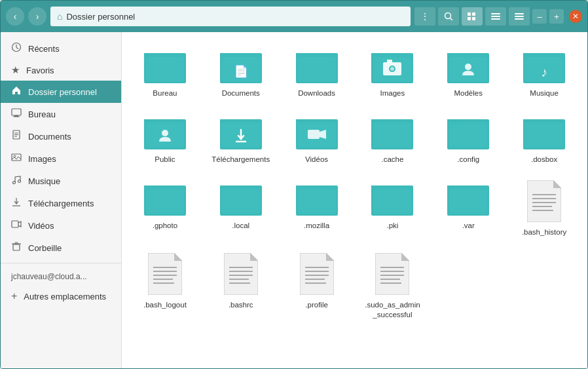  Describe the element at coordinates (317, 275) in the screenshot. I see `file-icon-profile` at that location.